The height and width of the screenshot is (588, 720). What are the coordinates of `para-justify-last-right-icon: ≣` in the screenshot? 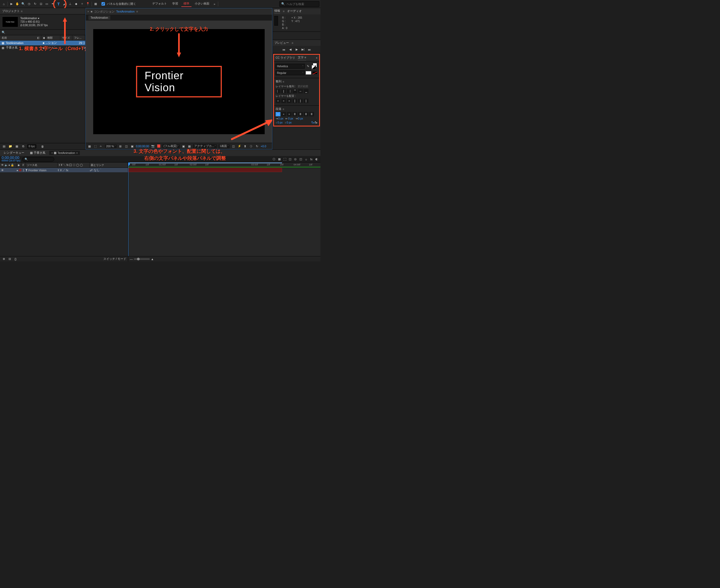 It's located at (306, 114).